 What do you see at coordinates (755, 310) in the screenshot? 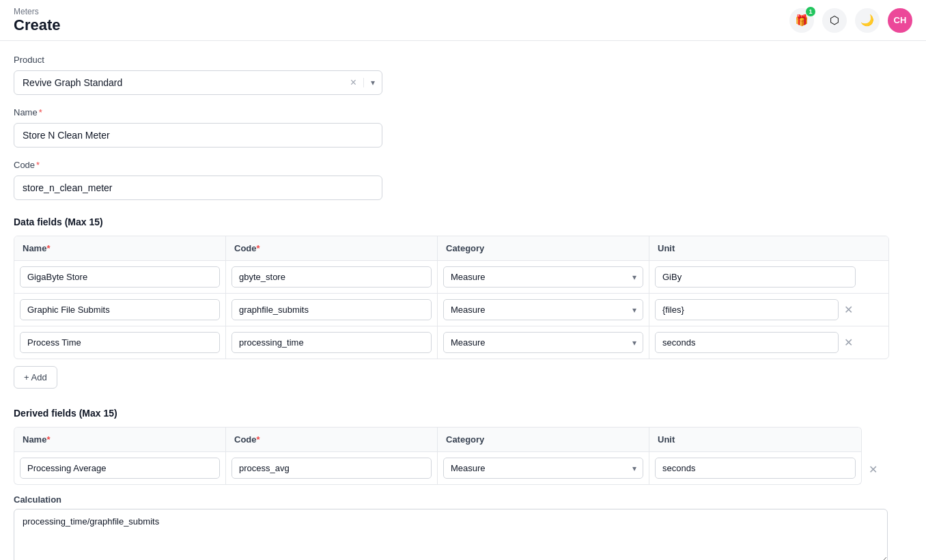
I see `data-row-2-unit-cell: ✕` at bounding box center [755, 310].